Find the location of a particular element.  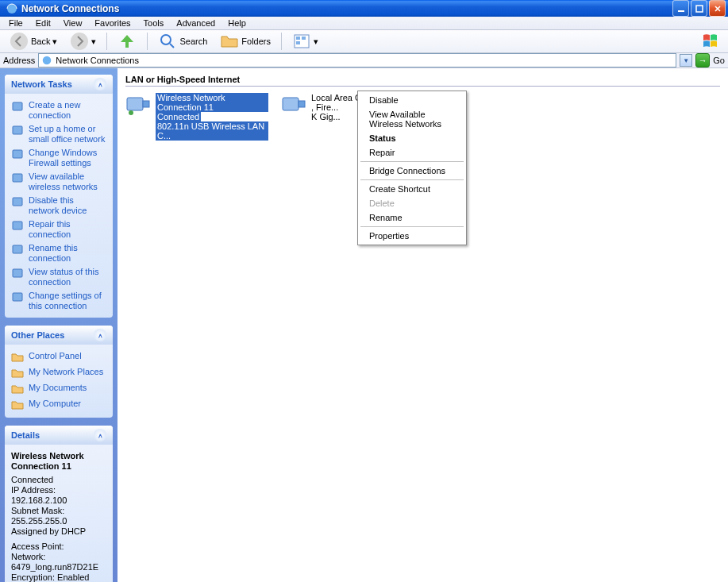

conn-dev: K Gig... is located at coordinates (325, 117).